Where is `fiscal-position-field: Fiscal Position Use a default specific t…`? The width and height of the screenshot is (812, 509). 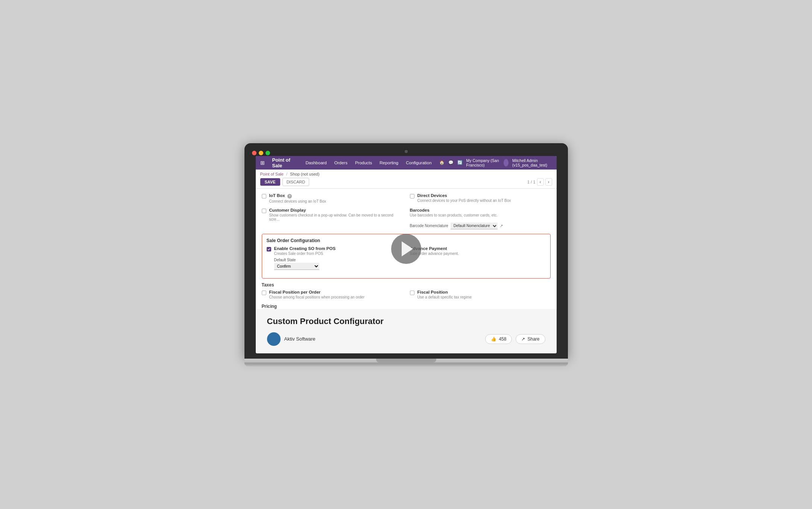 fiscal-position-field: Fiscal Position Use a default specific t… is located at coordinates (480, 295).